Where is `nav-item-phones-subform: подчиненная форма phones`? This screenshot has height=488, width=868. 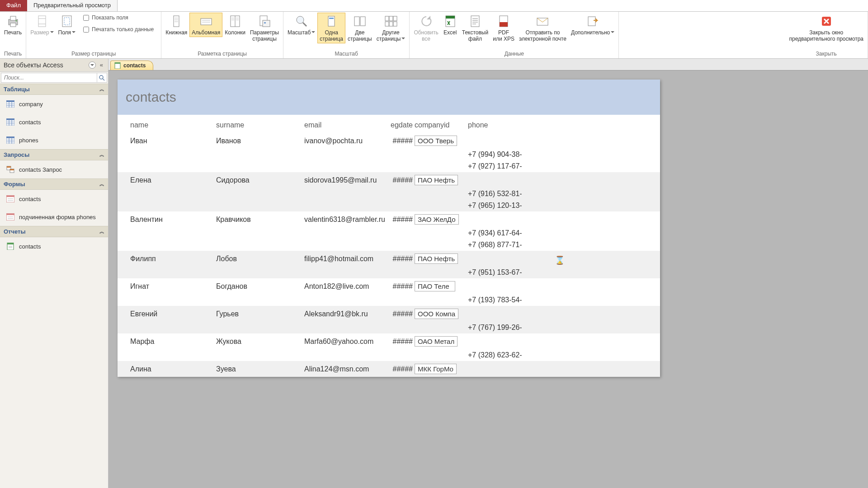
nav-item-phones-subform: подчиненная форма phones is located at coordinates (54, 217).